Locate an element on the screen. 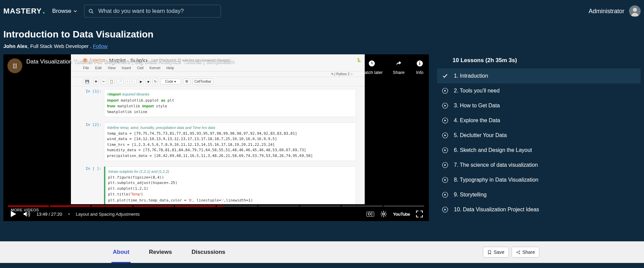  lesson-item-9: 9. Storytelling is located at coordinates (539, 195).